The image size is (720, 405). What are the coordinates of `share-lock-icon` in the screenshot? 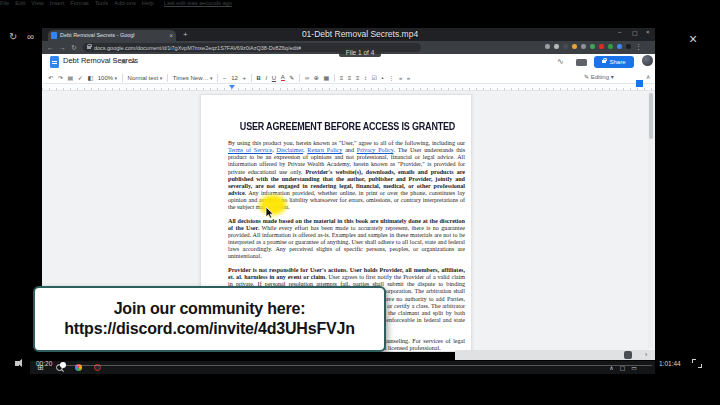 It's located at (604, 62).